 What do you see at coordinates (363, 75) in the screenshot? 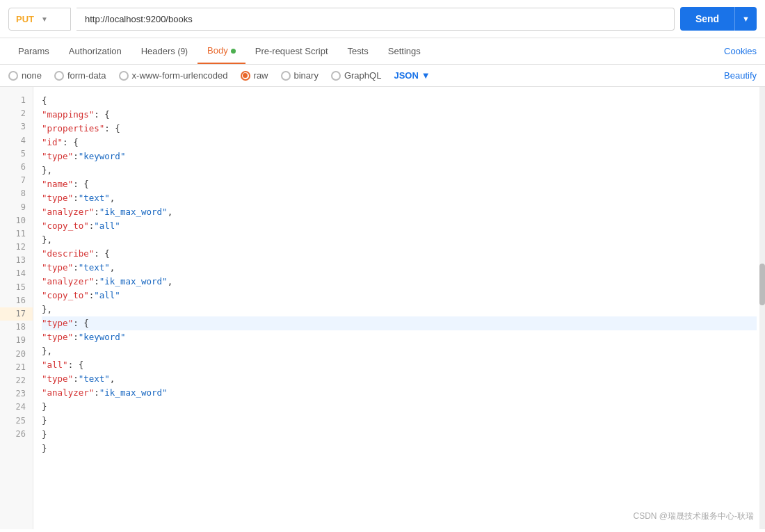
I see `option-graphql-label: GraphQL` at bounding box center [363, 75].